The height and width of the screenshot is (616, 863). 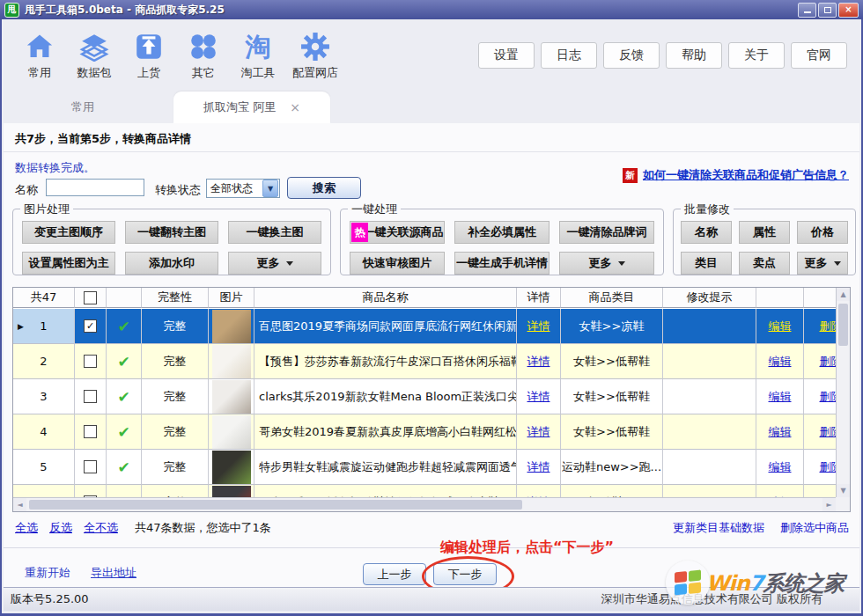 I want to click on batch-price-button: 价格, so click(x=822, y=232).